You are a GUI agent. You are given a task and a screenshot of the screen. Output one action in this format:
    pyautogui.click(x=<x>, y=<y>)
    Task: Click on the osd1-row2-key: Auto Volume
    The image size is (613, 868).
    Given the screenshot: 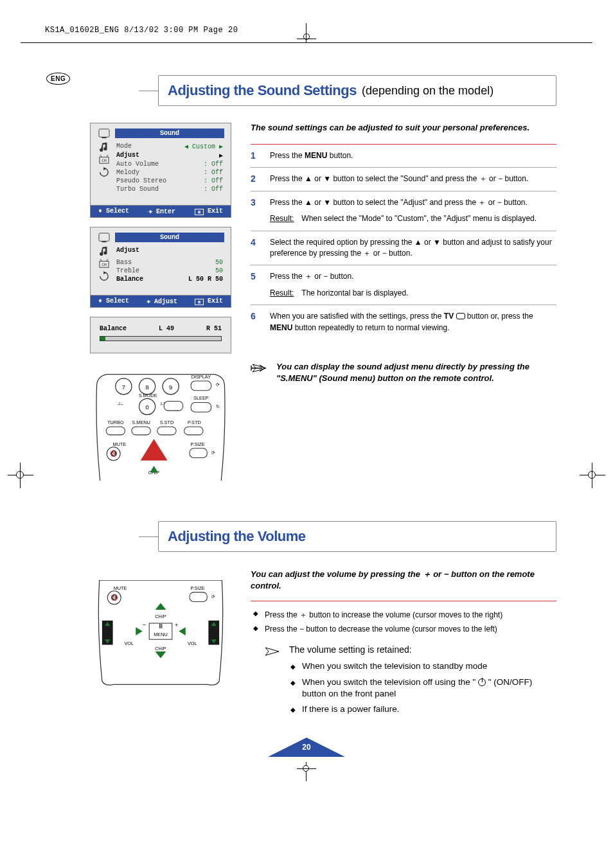 What is the action you would take?
    pyautogui.click(x=145, y=164)
    